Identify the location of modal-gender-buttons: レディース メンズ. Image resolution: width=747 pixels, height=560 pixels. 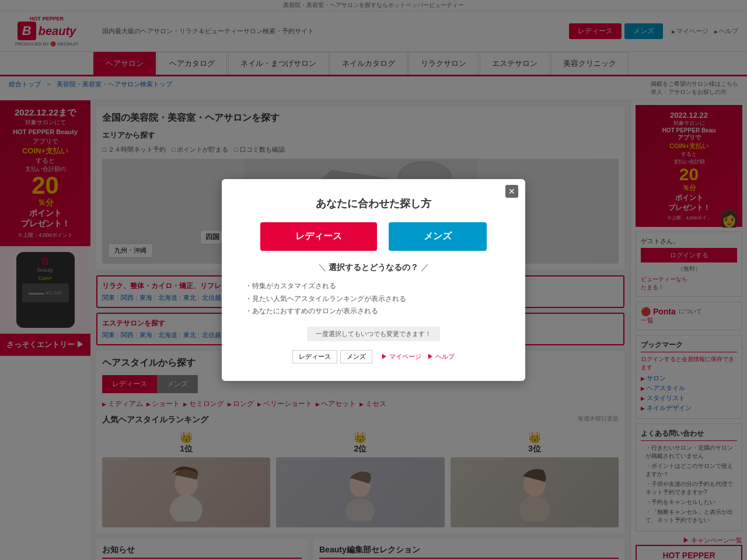
(374, 237).